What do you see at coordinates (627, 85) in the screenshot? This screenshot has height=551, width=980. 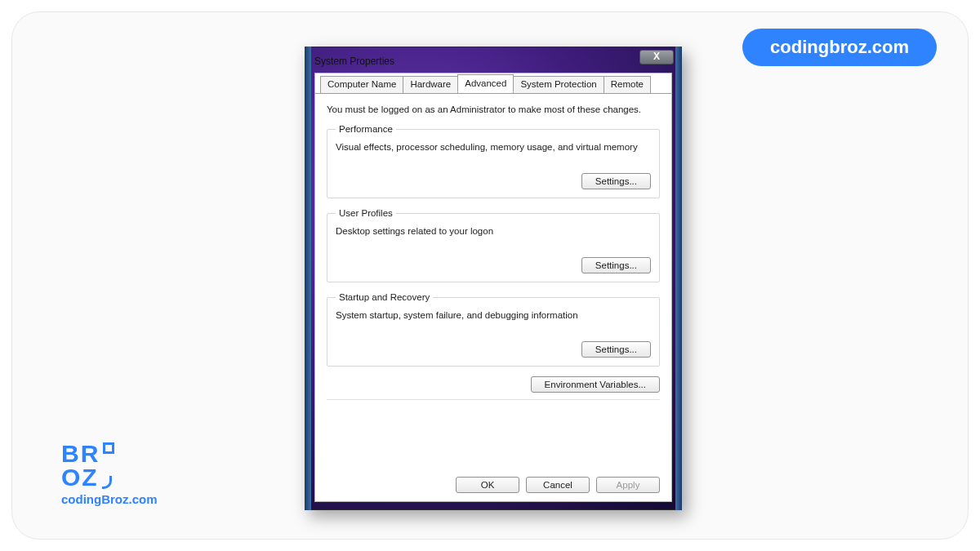 I see `tab-remote: Remote` at bounding box center [627, 85].